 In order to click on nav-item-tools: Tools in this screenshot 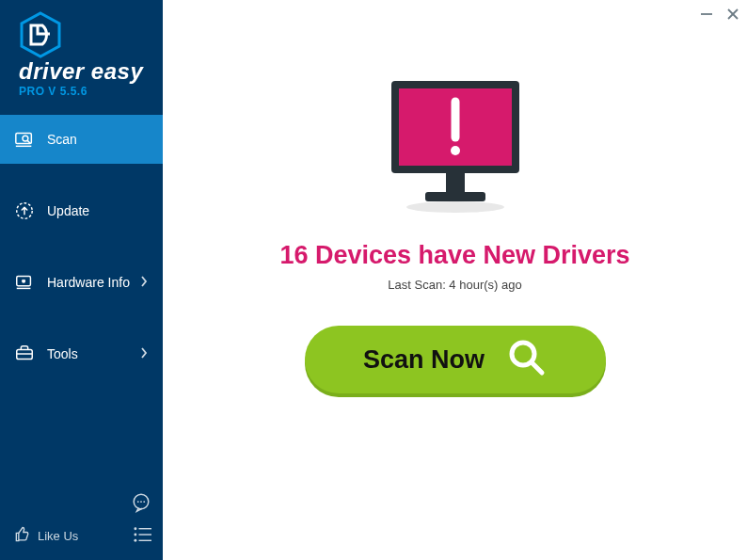, I will do `click(81, 354)`.